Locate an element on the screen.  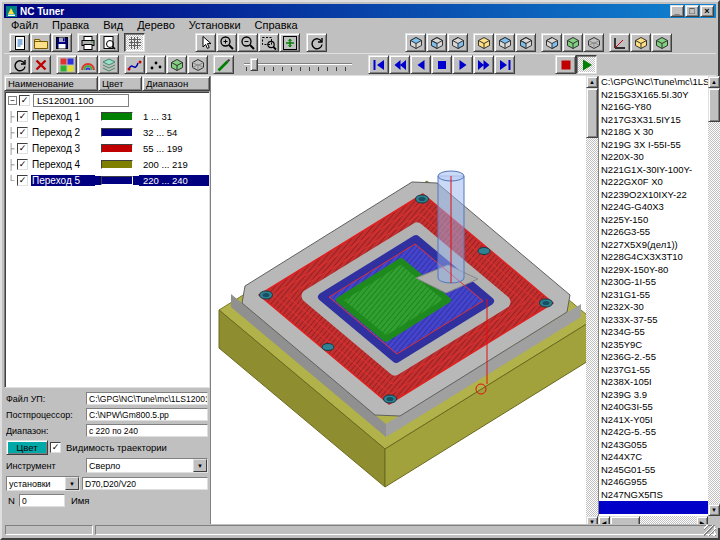
fast-forward-button is located at coordinates (484, 64).